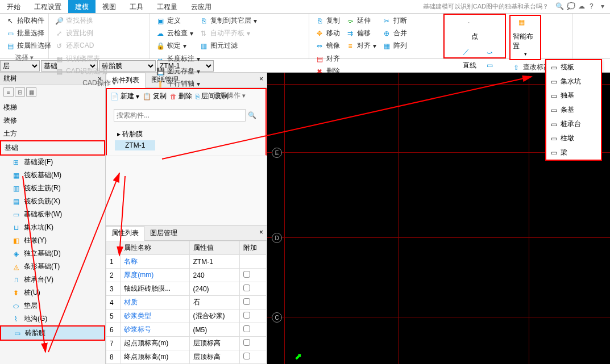 The image size is (610, 364). I want to click on component-search-input, so click(180, 115).